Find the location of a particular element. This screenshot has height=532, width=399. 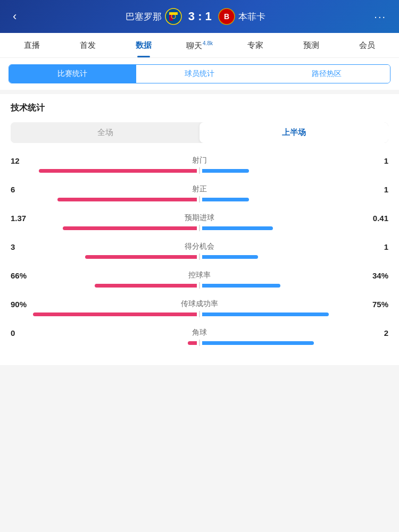

stat-right-value: 75% is located at coordinates (375, 304).